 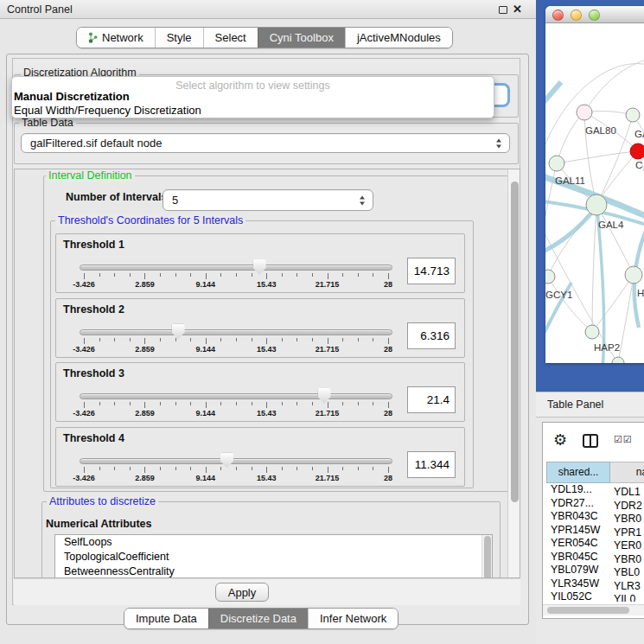 I want to click on threshold-value-field: 21.4, so click(x=431, y=399).